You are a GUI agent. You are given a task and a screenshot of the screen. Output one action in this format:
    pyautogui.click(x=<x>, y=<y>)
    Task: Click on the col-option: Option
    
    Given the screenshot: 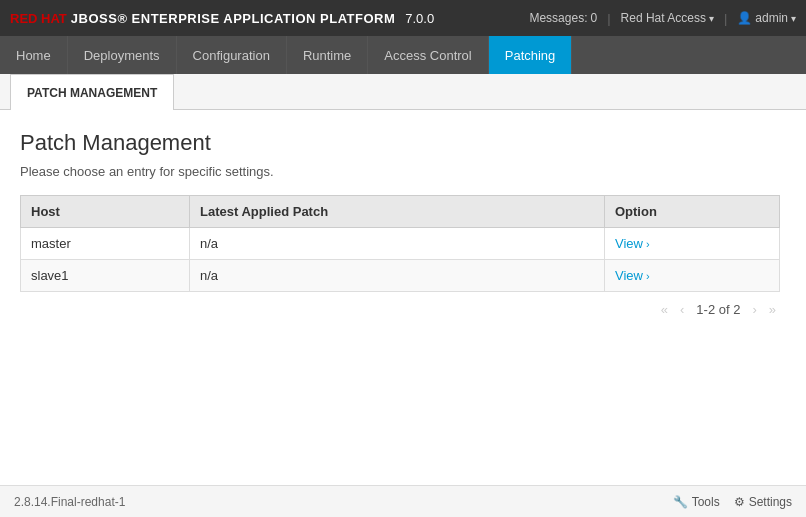 What is the action you would take?
    pyautogui.click(x=692, y=212)
    